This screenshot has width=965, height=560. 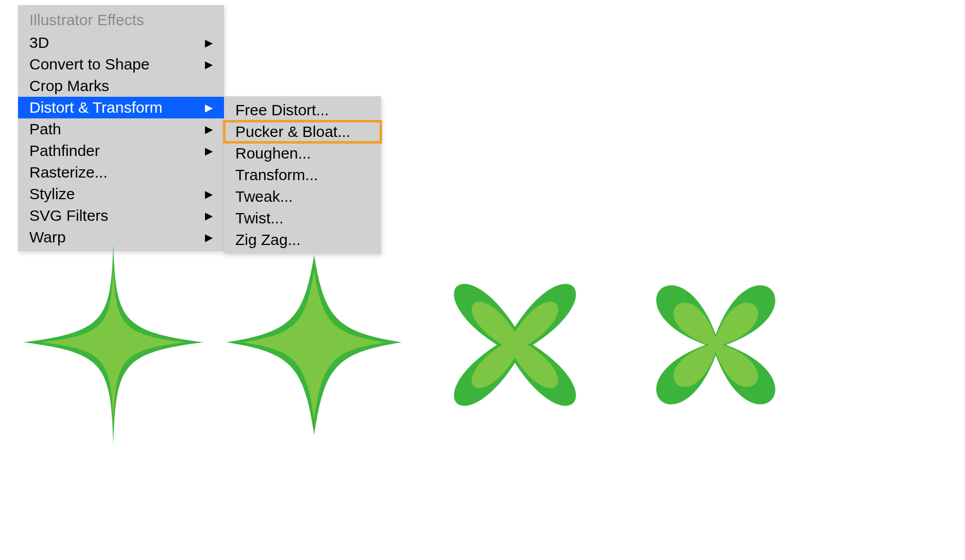 I want to click on shape-pucker-strong, so click(x=113, y=345).